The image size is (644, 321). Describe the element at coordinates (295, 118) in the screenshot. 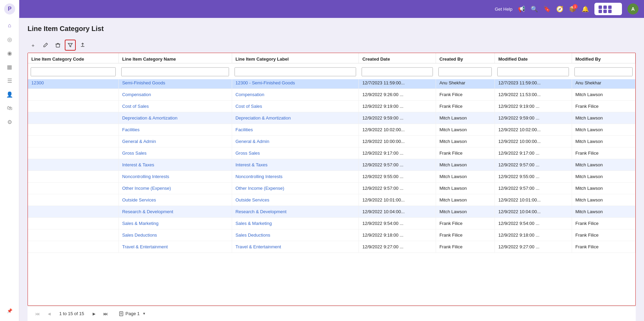

I see `cell-label_col: Depreciation & Amortization` at that location.